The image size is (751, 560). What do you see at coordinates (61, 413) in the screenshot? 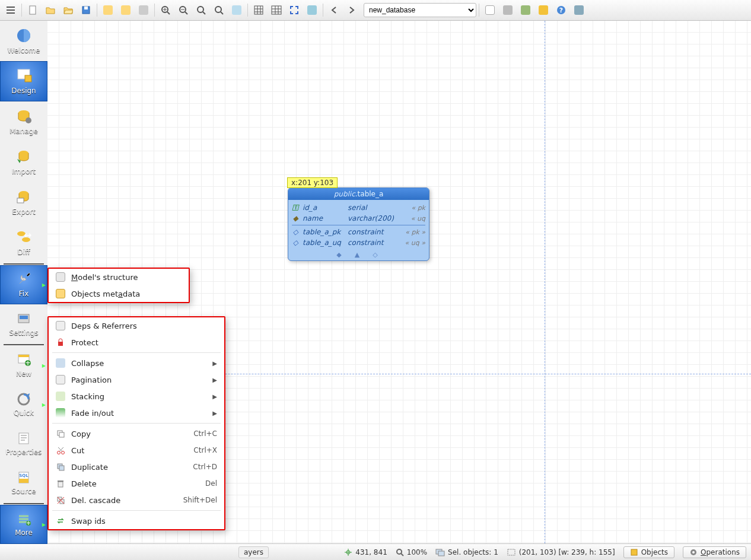
I see `fade-icon` at bounding box center [61, 413].